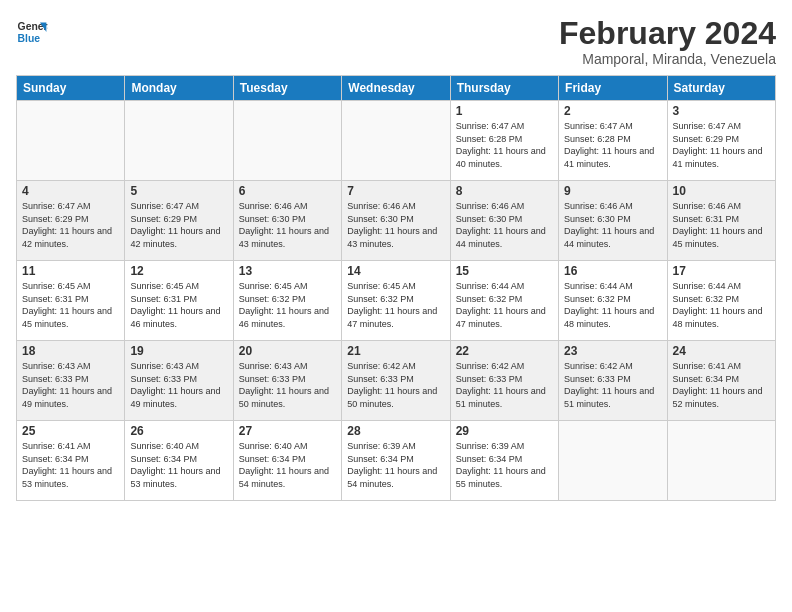  What do you see at coordinates (396, 381) in the screenshot?
I see `table-cell: 21Sunrise: 6:42 AM Sunset: 6:33 PM Dayli…` at bounding box center [396, 381].